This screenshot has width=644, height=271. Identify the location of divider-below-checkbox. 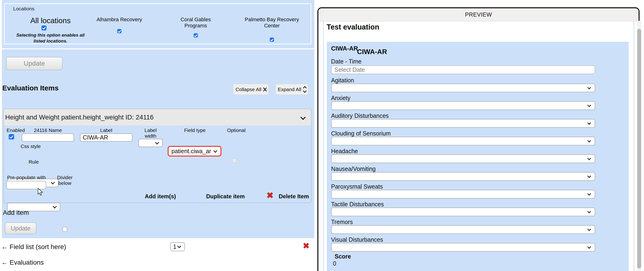
(65, 229).